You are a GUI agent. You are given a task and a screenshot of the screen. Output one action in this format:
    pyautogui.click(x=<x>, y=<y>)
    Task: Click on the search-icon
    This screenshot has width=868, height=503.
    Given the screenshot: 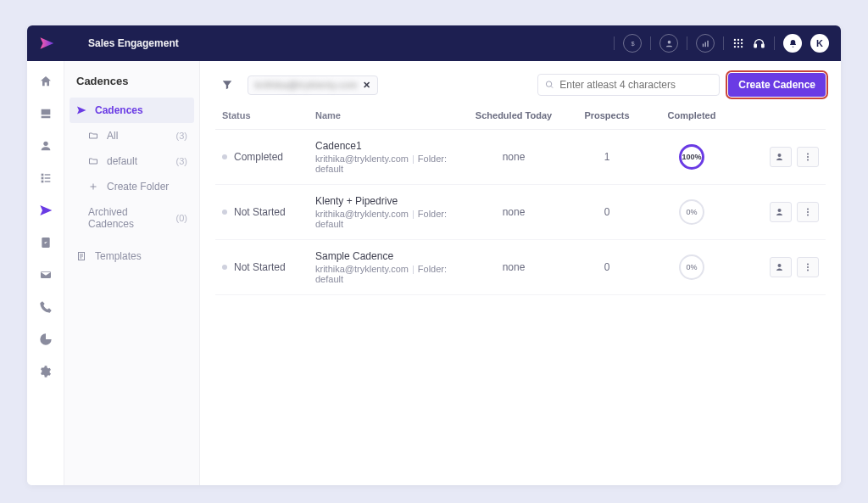 What is the action you would take?
    pyautogui.click(x=549, y=85)
    